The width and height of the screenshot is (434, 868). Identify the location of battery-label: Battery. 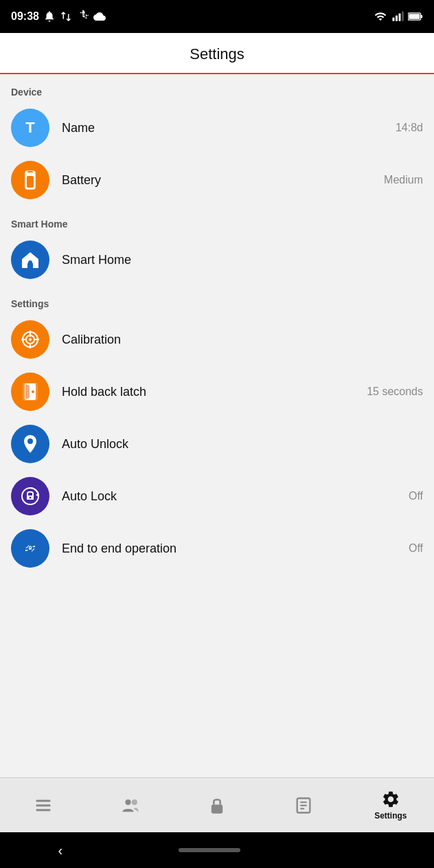
(220, 180).